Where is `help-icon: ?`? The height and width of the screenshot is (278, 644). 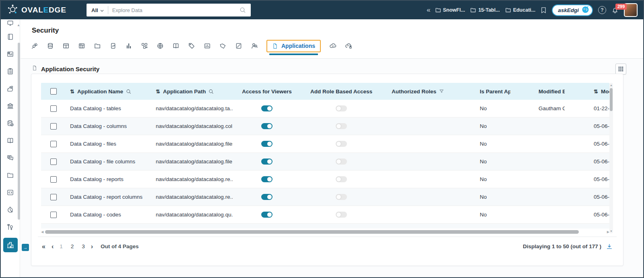 help-icon: ? is located at coordinates (602, 10).